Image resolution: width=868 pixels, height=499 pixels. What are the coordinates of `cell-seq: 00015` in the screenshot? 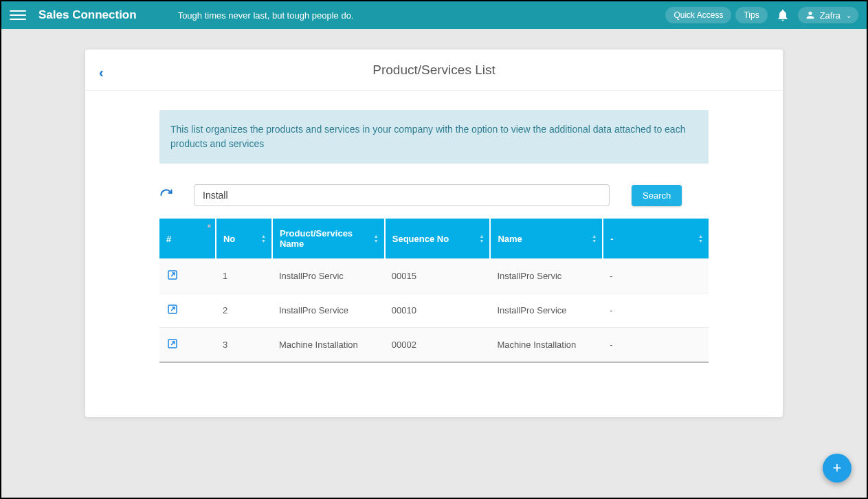 It's located at (438, 276).